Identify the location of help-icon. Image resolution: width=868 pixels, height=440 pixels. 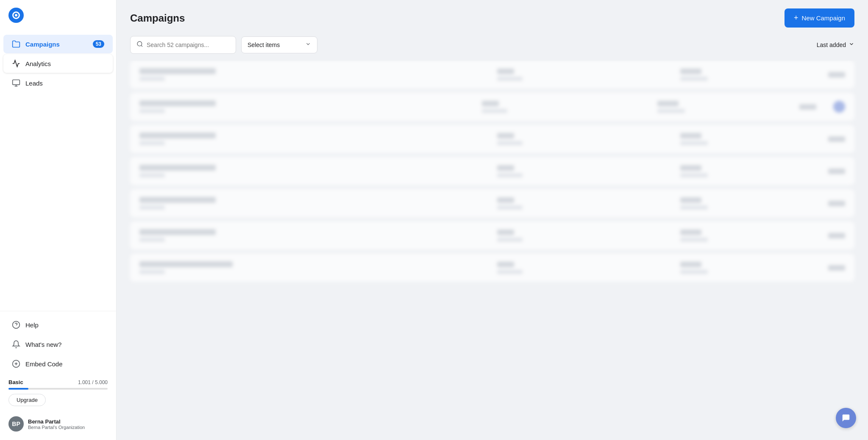
(16, 325).